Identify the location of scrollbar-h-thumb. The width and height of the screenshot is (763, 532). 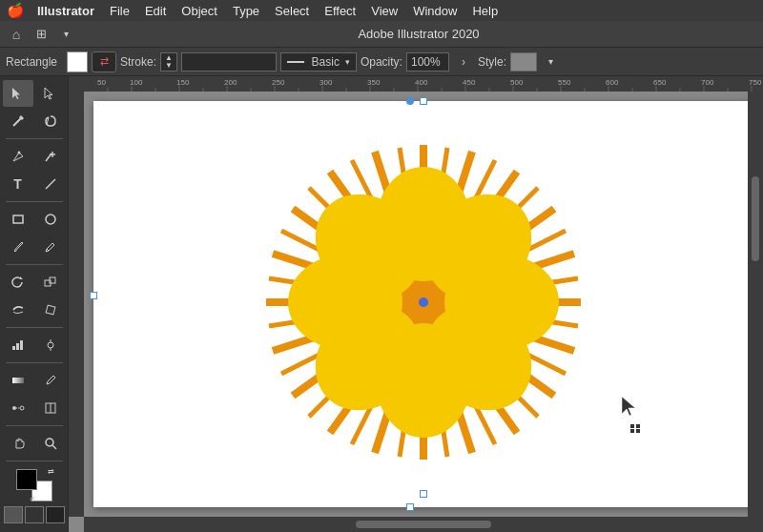
(423, 524).